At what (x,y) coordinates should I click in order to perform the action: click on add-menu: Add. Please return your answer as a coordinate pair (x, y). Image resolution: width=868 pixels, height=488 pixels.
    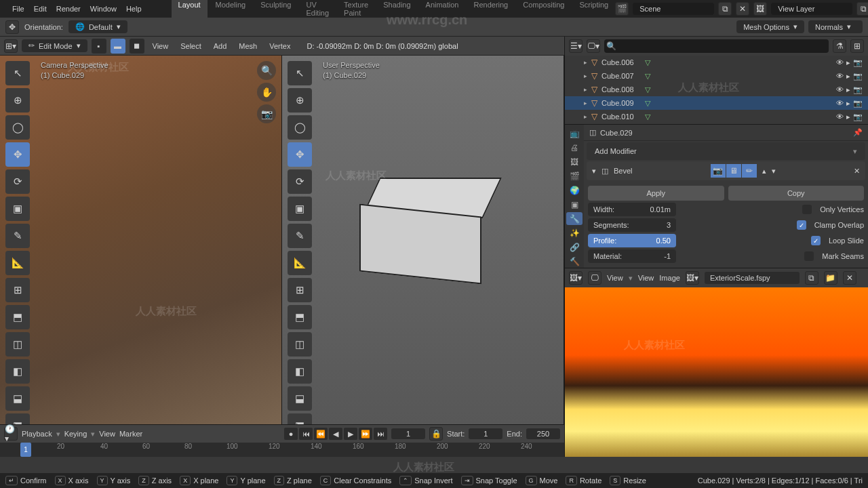
    Looking at the image, I should click on (220, 46).